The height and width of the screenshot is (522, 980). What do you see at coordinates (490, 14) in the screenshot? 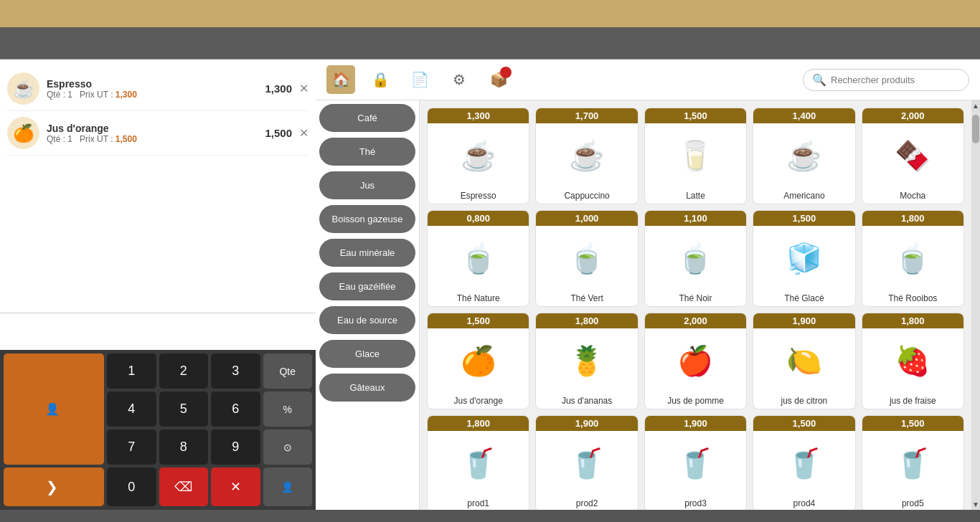
I see `title-bar` at bounding box center [490, 14].